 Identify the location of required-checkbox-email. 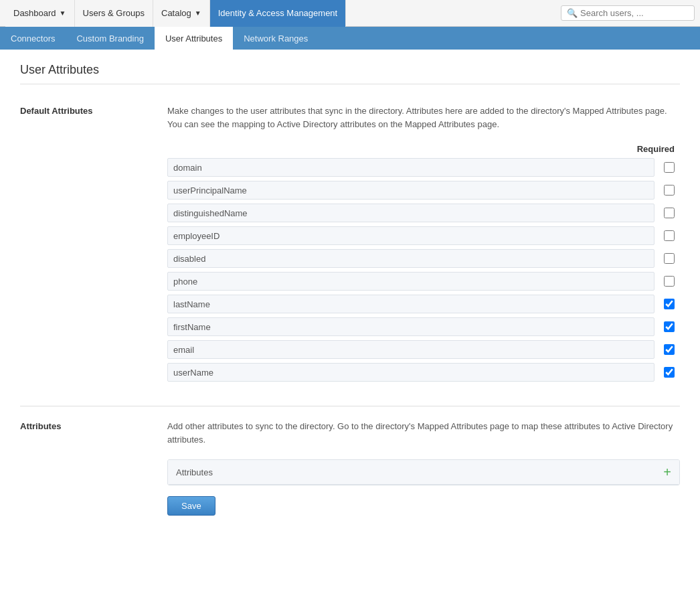
(669, 350).